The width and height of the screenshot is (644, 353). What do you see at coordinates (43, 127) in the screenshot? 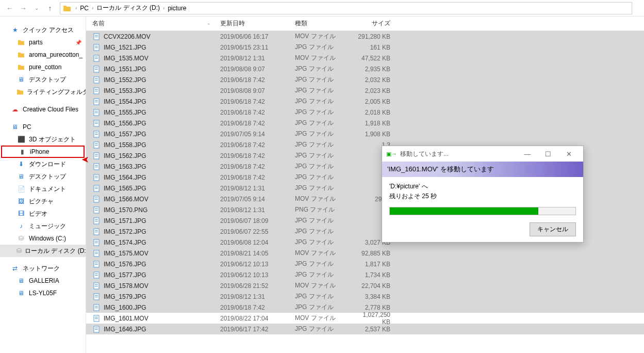
I see `sidebar-pc: 🖥PC` at bounding box center [43, 127].